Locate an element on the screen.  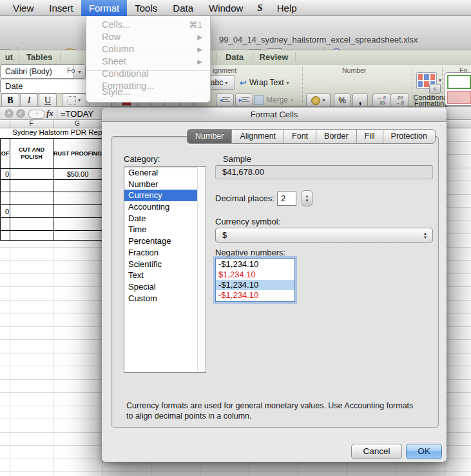
insert-function-icon: ‒ is located at coordinates (37, 114).